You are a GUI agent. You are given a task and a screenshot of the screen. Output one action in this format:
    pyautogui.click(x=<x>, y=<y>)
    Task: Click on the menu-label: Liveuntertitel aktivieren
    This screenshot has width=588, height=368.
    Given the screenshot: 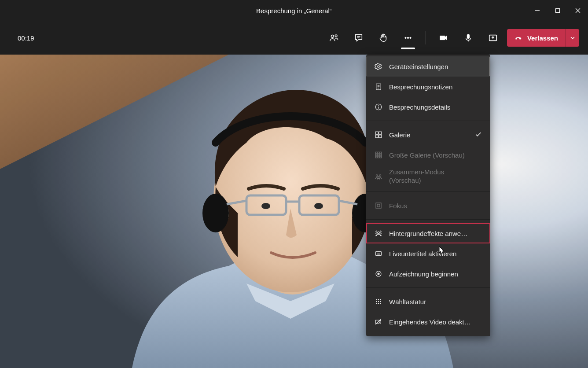 What is the action you would take?
    pyautogui.click(x=436, y=254)
    